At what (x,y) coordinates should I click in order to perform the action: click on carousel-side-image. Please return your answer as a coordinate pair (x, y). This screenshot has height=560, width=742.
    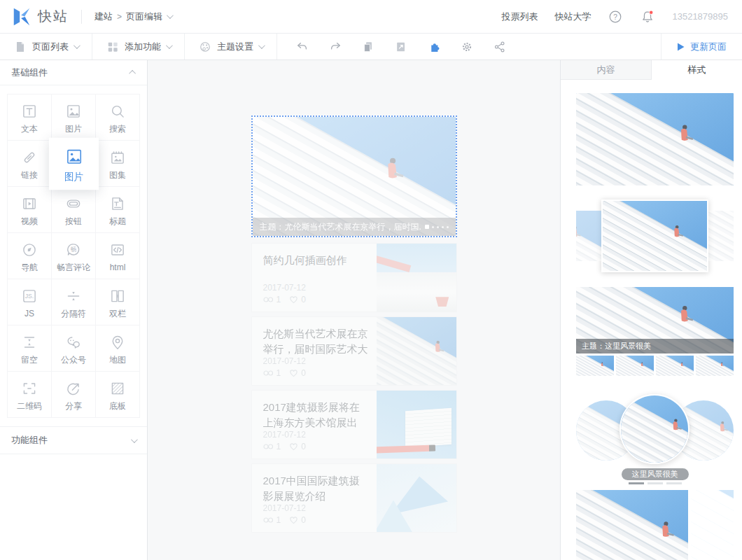
    Looking at the image, I should click on (589, 236).